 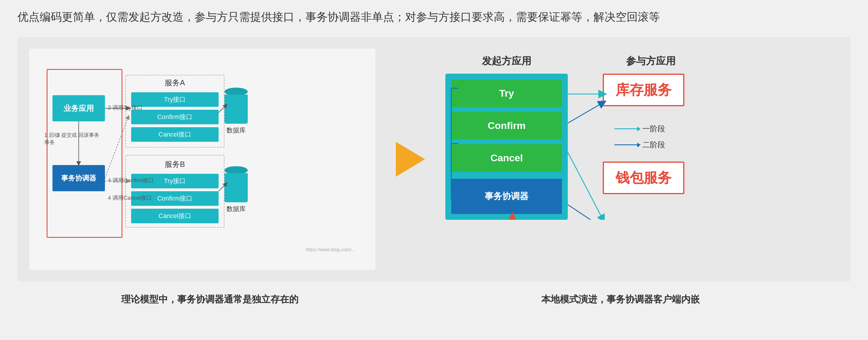 What do you see at coordinates (130, 198) in the screenshot?
I see `call-cancel-label: 4 调用Cancel接口` at bounding box center [130, 198].